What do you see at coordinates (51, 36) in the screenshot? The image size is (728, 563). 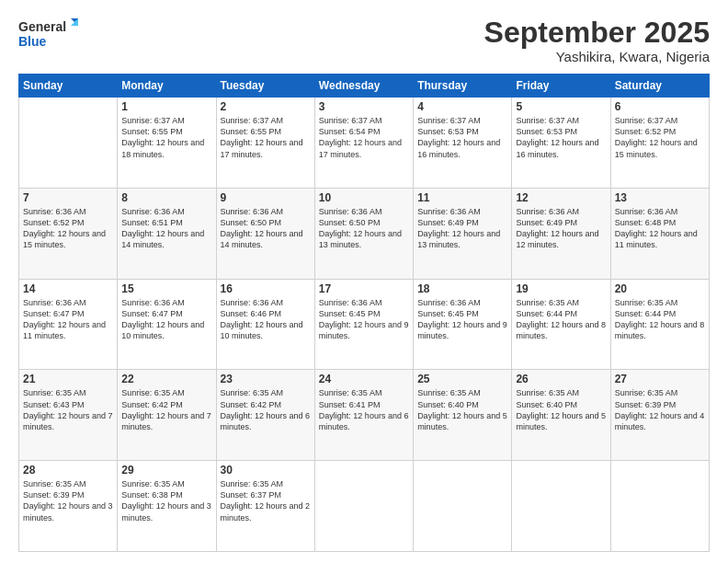 I see `logo-svg: General Blue` at bounding box center [51, 36].